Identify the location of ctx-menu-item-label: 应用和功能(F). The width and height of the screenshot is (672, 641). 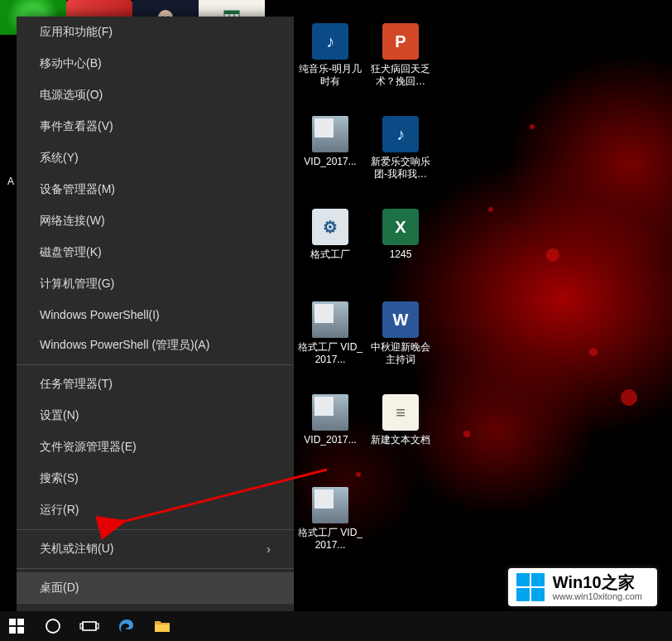
(76, 32).